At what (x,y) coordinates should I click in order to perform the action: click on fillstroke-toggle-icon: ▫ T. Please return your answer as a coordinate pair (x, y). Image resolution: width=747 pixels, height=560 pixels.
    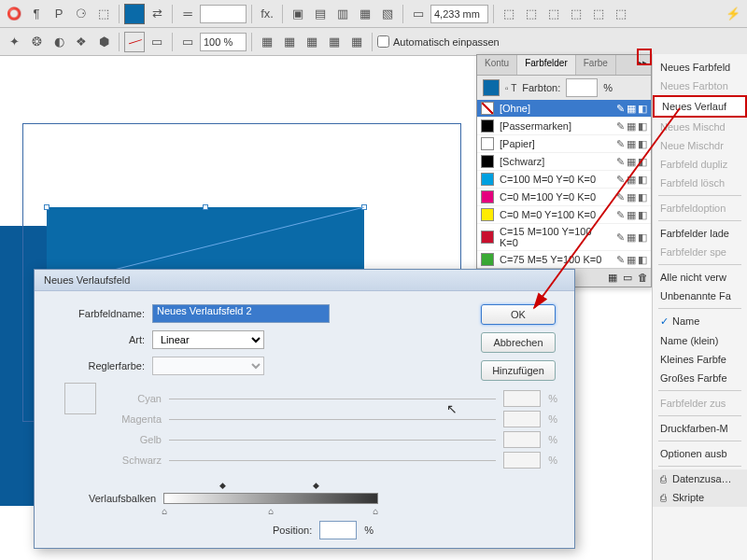
    Looking at the image, I should click on (511, 88).